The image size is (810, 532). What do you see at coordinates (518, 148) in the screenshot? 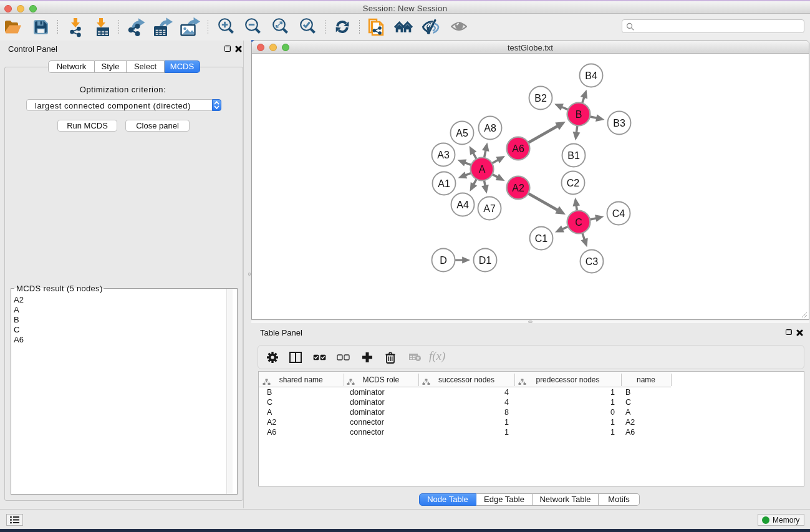
I see `svg-text: A6` at bounding box center [518, 148].